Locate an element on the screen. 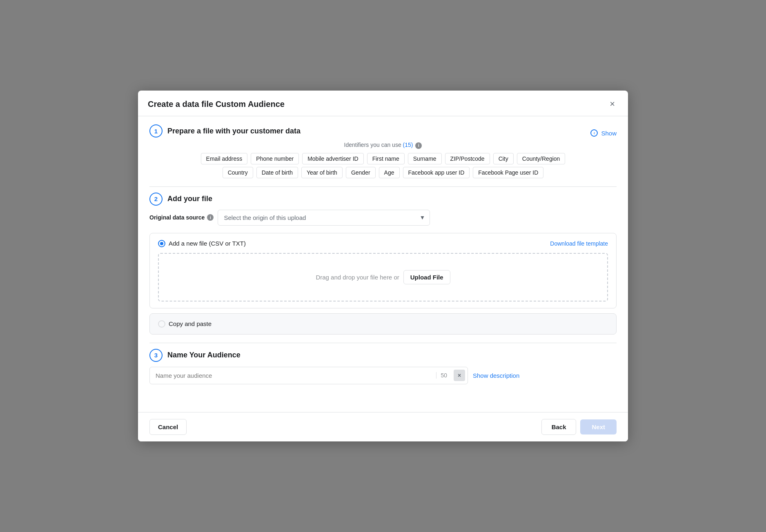  audience-input-row: 50 × Show description is located at coordinates (383, 375).